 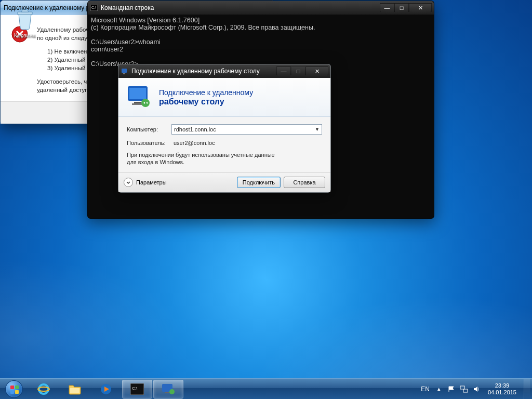 I want to click on cmd-output: Microsoft Windows [Version 6.1.7600] (c)…, so click(x=261, y=42).